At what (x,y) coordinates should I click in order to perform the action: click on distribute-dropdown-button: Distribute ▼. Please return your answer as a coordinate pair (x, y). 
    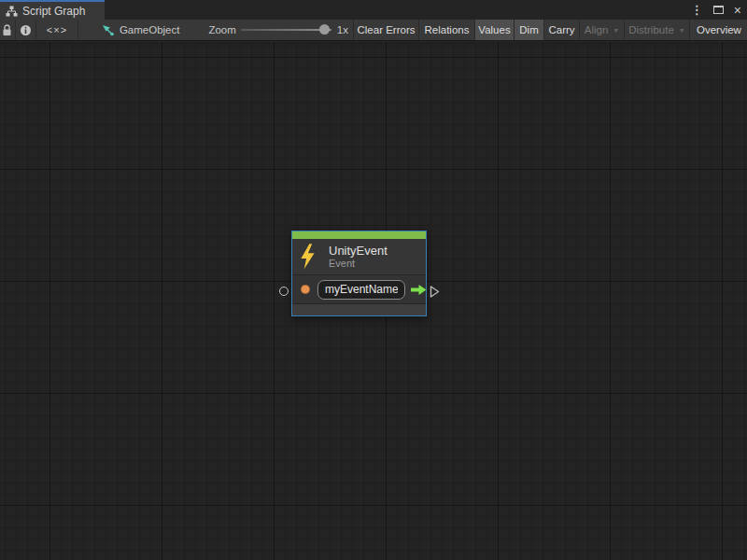
    Looking at the image, I should click on (656, 30).